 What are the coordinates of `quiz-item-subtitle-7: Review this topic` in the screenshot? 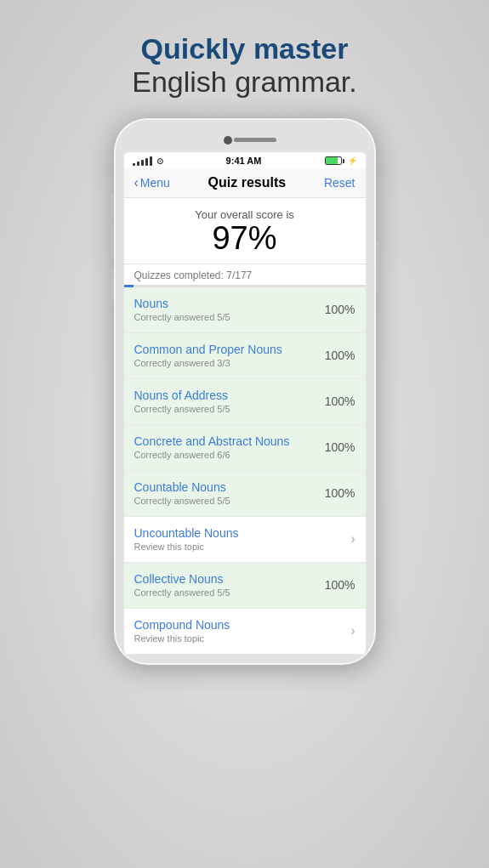 It's located at (243, 638).